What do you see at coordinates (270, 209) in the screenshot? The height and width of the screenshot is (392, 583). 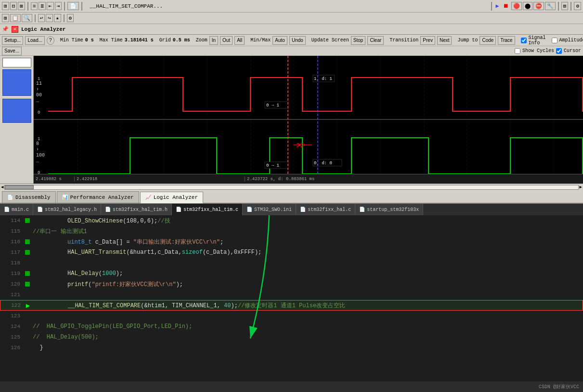 I see `file-tab-swo-ini: 📄 STM32_SWO.ini` at bounding box center [270, 209].